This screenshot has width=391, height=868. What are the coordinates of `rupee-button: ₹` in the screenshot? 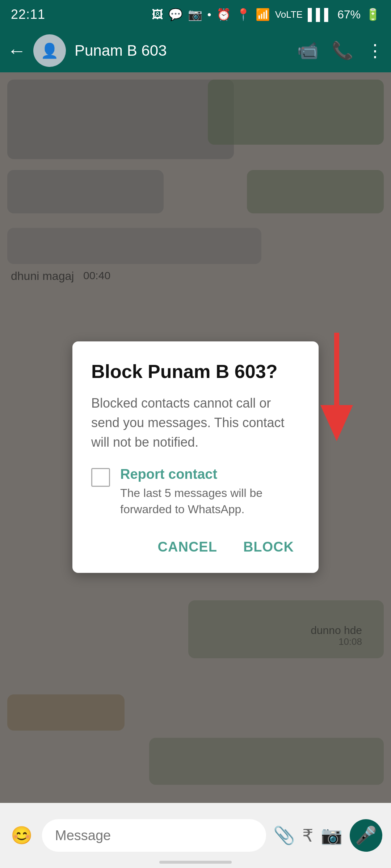 It's located at (308, 835).